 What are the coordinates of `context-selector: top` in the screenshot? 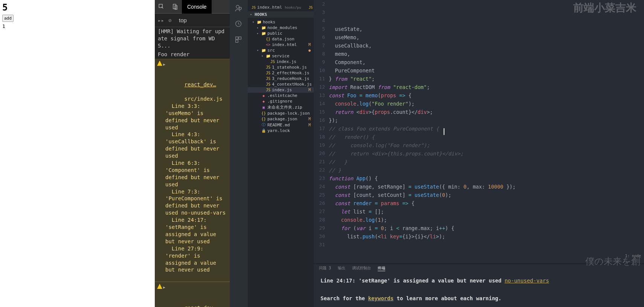 It's located at (183, 20).